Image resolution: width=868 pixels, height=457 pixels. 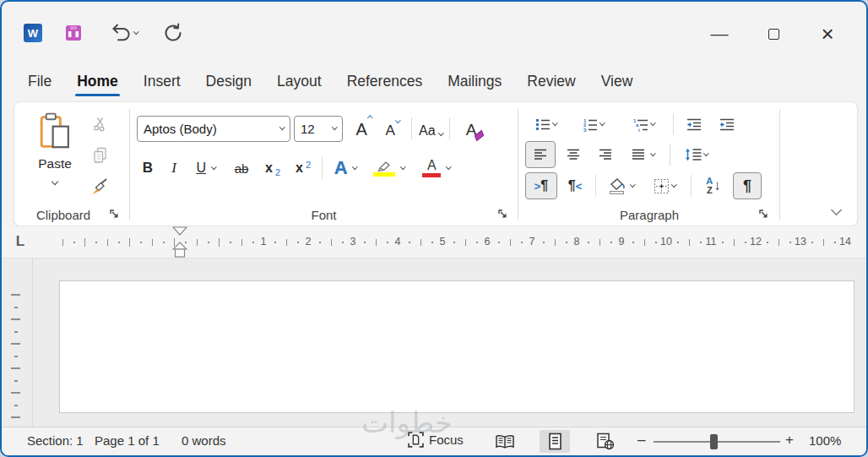 What do you see at coordinates (318, 128) in the screenshot?
I see `font-size-combobox: 12` at bounding box center [318, 128].